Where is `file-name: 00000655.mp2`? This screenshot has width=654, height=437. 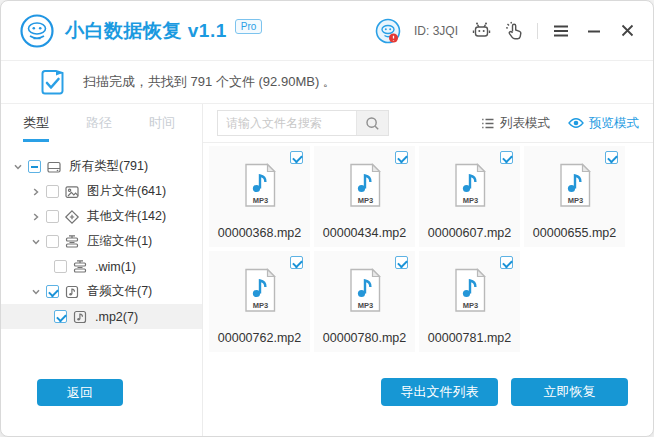 file-name: 00000655.mp2 is located at coordinates (574, 233).